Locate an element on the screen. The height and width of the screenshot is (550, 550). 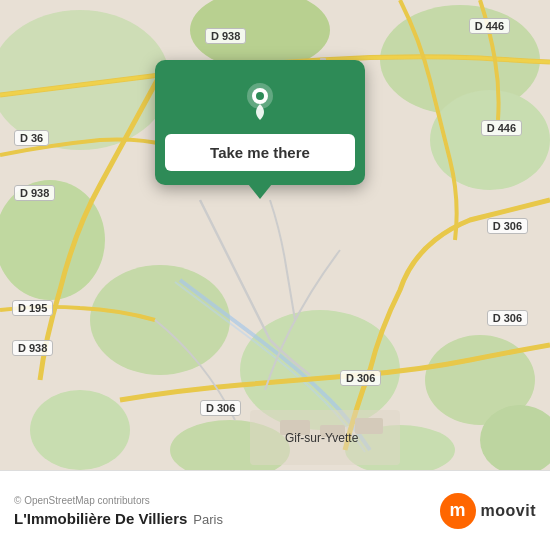
road-label-d306-m: D 306 is located at coordinates (508, 318).